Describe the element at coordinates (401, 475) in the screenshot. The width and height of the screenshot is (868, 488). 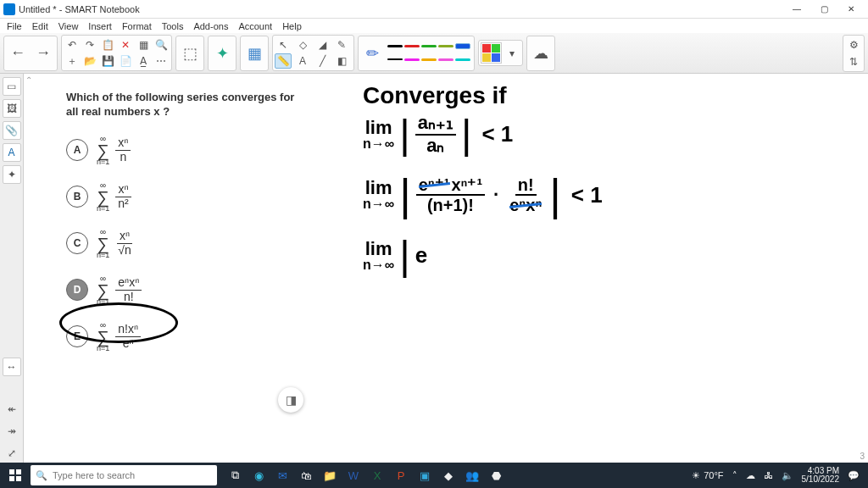
I see `ppt-icon: P` at that location.